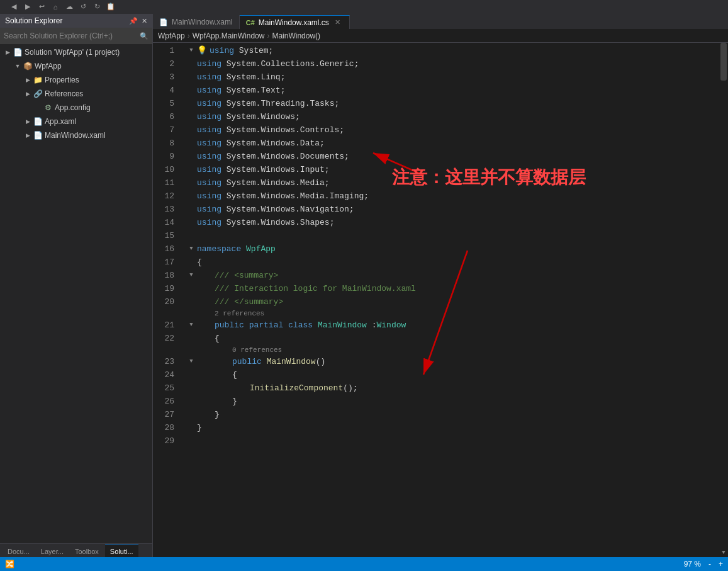  Describe the element at coordinates (138, 21) in the screenshot. I see `panel-title-bar-right: 📌 ✕` at that location.